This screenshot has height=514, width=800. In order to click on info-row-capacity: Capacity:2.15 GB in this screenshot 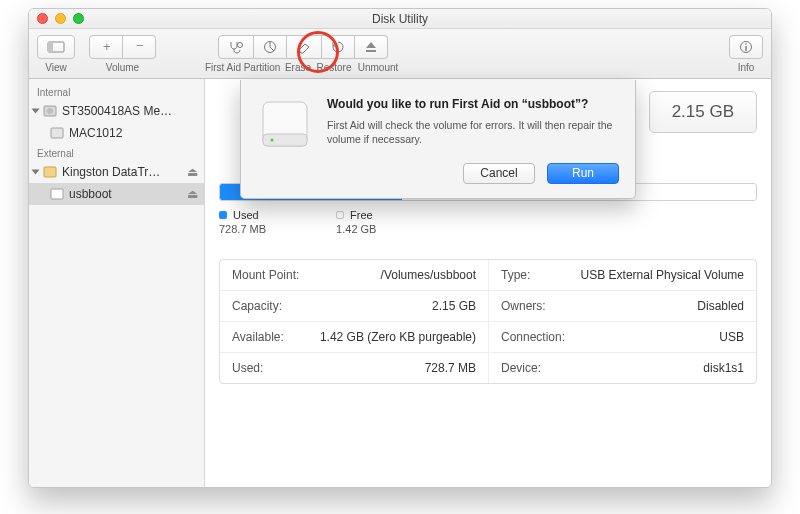, I will do `click(354, 306)`.